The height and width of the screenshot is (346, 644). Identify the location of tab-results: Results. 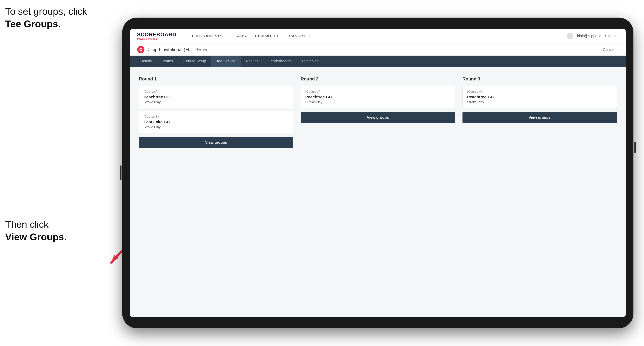
(252, 61).